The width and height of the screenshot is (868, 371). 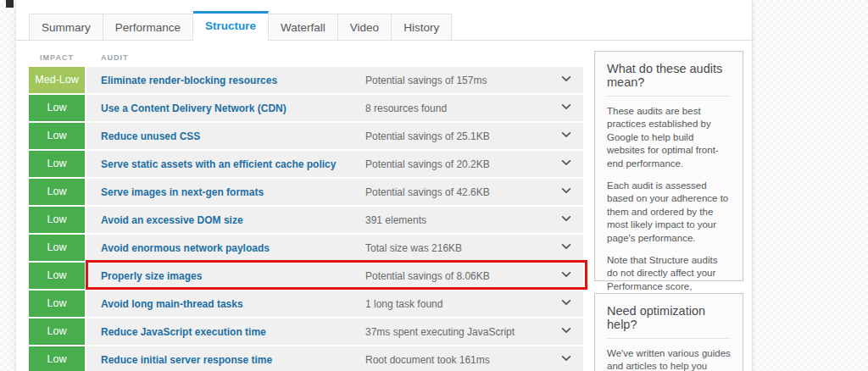 I want to click on audit-detail: Root document took 161ms, so click(x=427, y=360).